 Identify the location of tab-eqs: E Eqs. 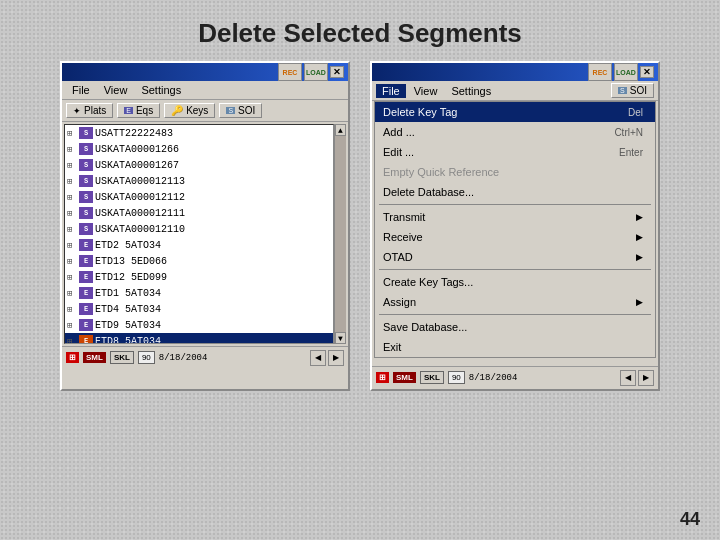
(138, 110).